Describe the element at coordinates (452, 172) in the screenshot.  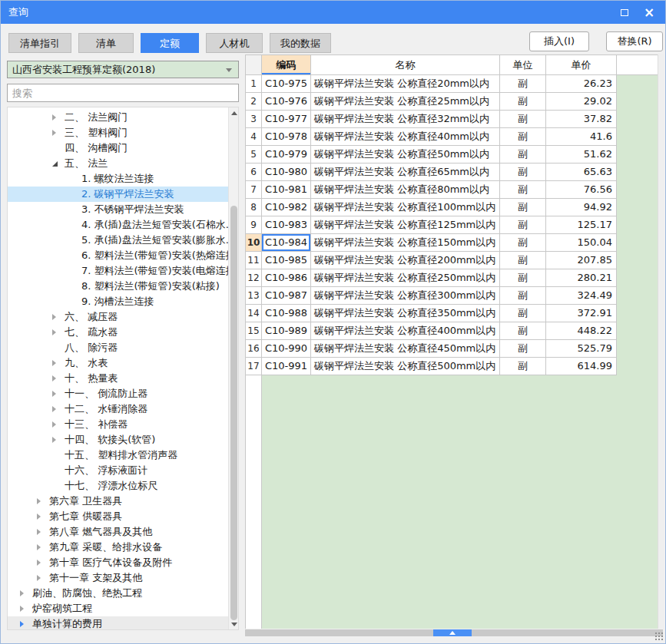
I see `table-row: 6C10-980碳钢平焊法兰安装 公称直径65mm以内副65.63` at that location.